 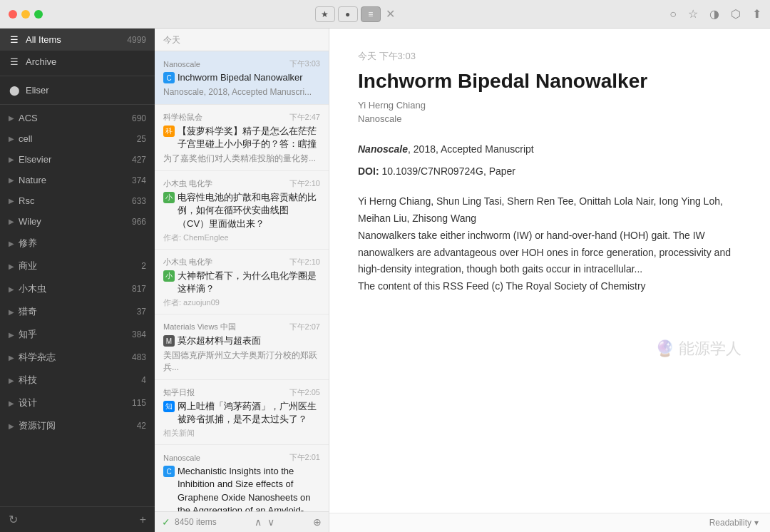 I want to click on doi-value: 10.1039/C7NR09724G, Paper, so click(x=448, y=171).